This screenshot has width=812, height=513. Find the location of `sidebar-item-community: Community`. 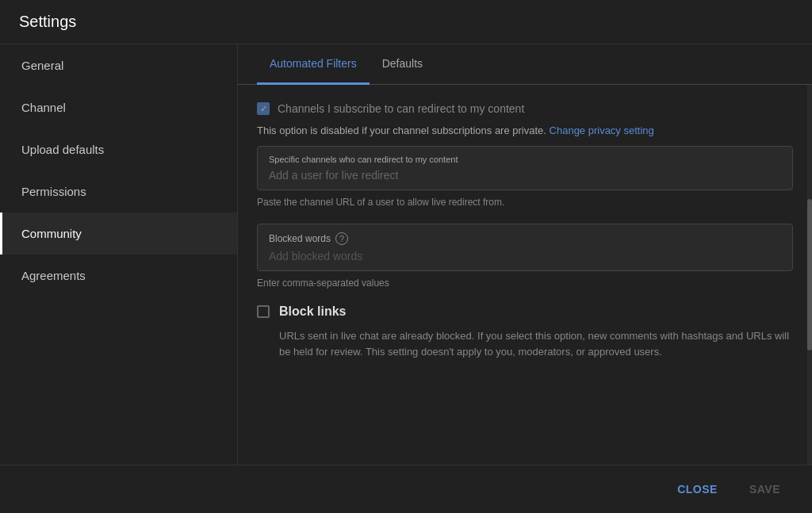

sidebar-item-community: Community is located at coordinates (119, 233).